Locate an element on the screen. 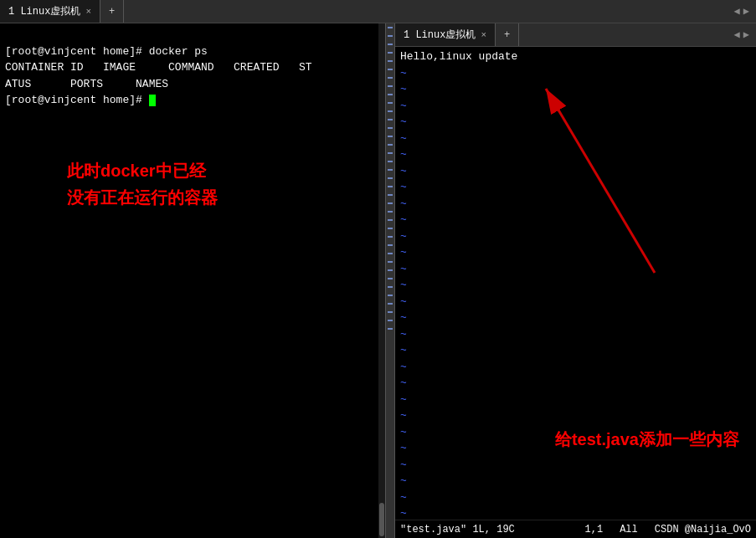 This screenshot has width=756, height=538. right-left-arrow: ◀ is located at coordinates (737, 35).